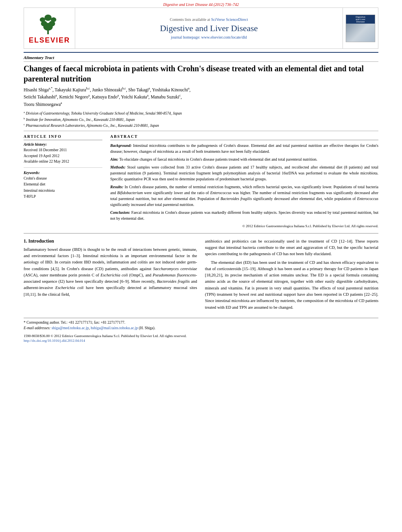  What do you see at coordinates (63, 184) in the screenshot?
I see `keyword-elemental: Elemental diet` at bounding box center [63, 184].